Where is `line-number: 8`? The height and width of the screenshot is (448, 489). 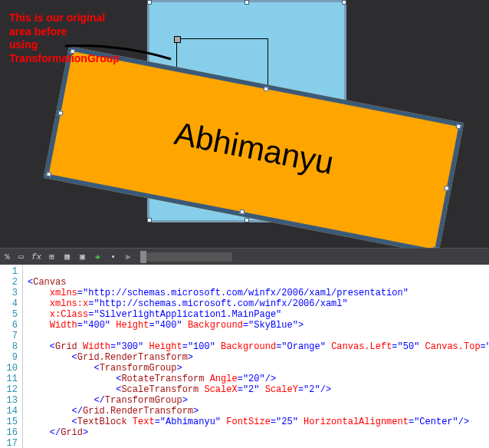 line-number: 8 is located at coordinates (11, 347).